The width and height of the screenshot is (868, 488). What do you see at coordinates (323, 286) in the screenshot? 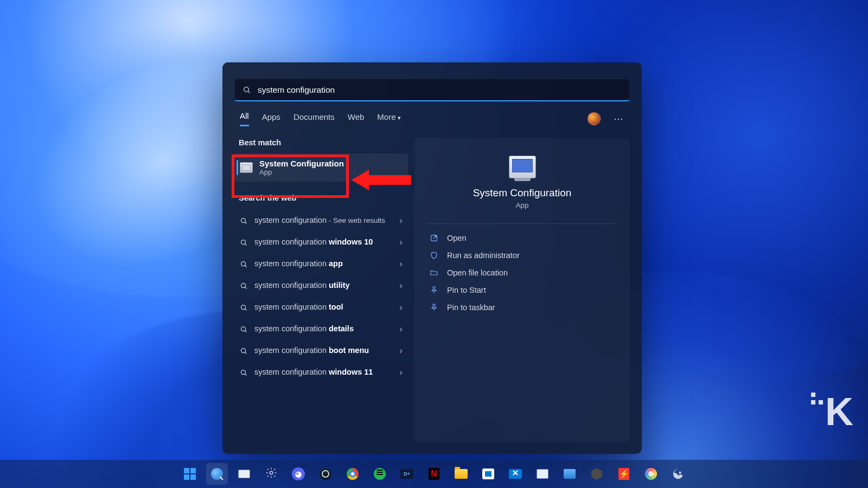
I see `web-result-text: system configuration utility` at bounding box center [323, 286].